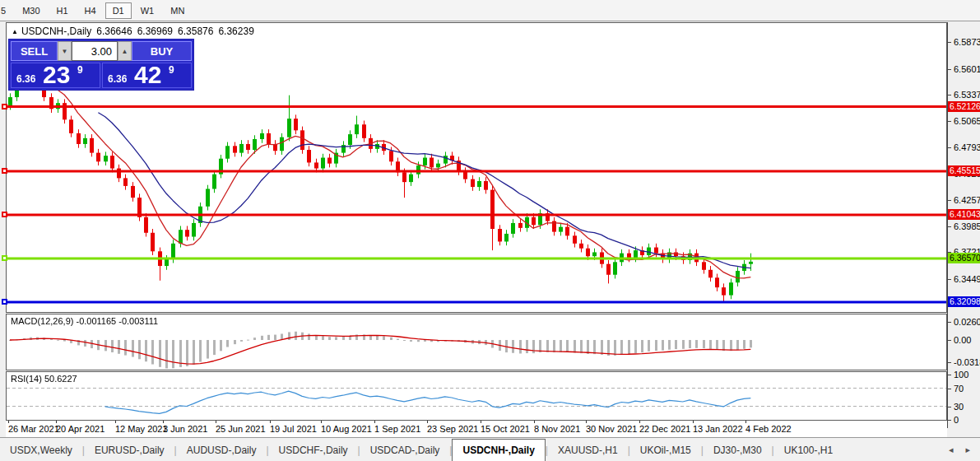 This screenshot has width=980, height=461. I want to click on date-axis-label: 20 Apr 2021, so click(81, 429).